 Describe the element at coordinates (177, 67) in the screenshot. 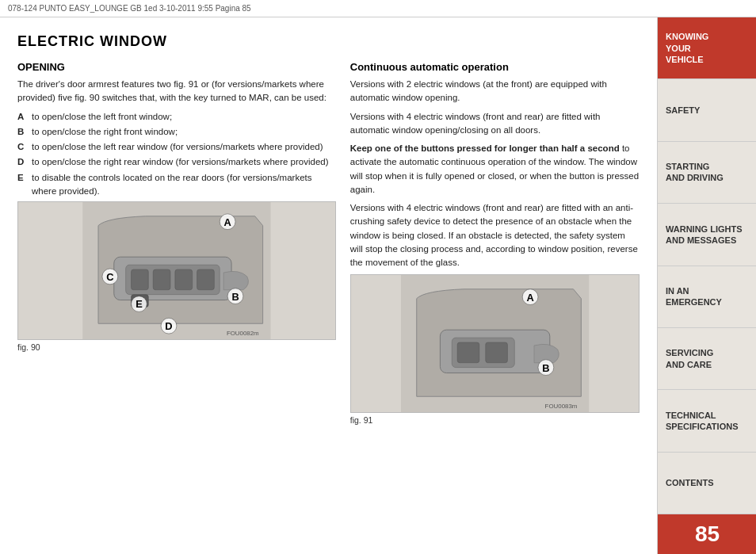

I see `opening-title: OPENING` at that location.